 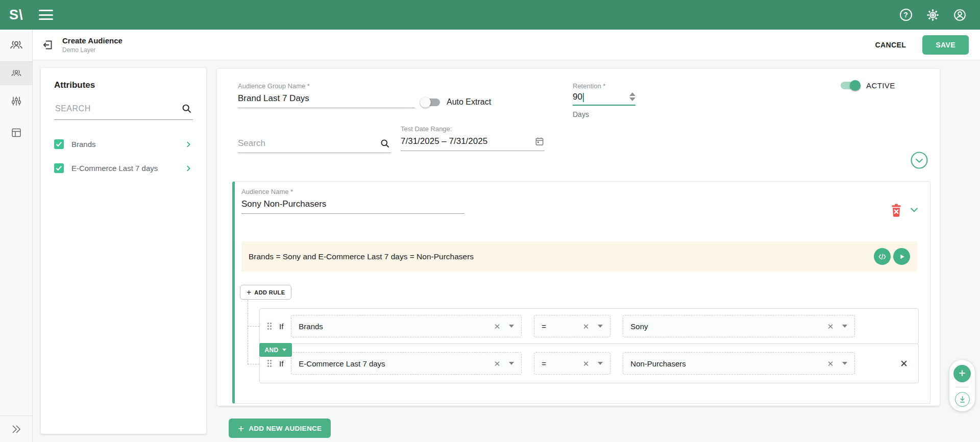 What do you see at coordinates (604, 98) in the screenshot?
I see `retention-input: 90` at bounding box center [604, 98].